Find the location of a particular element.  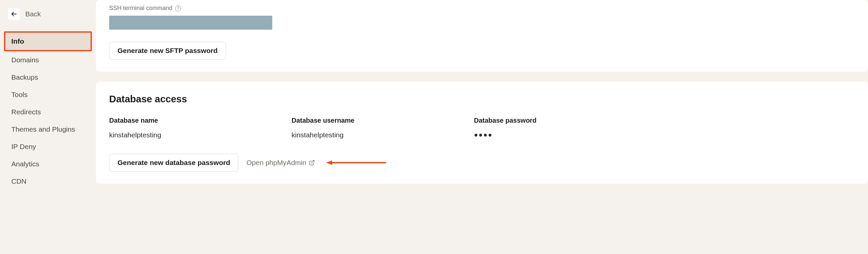

database-username-label: Database username is located at coordinates (383, 121).